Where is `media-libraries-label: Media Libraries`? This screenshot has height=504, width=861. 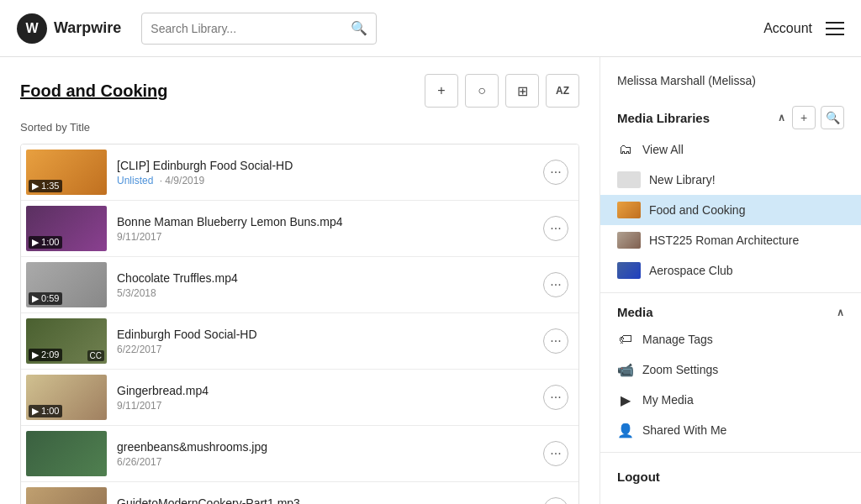
media-libraries-label: Media Libraries is located at coordinates (663, 118).